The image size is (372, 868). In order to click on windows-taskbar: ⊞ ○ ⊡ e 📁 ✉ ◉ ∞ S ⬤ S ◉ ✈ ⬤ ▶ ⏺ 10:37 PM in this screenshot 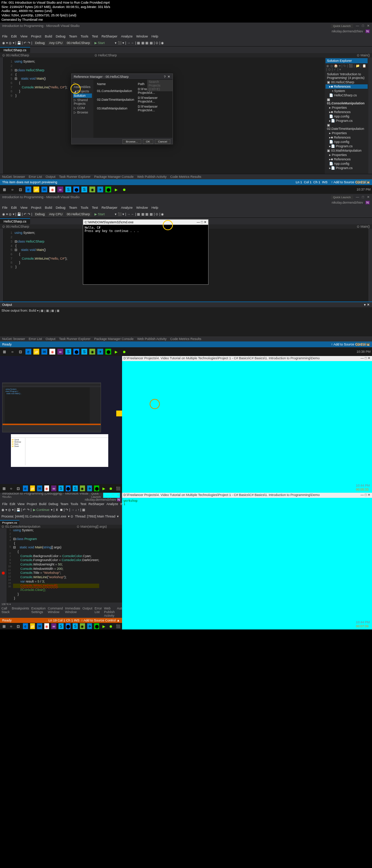, I will do `click(186, 189)`.